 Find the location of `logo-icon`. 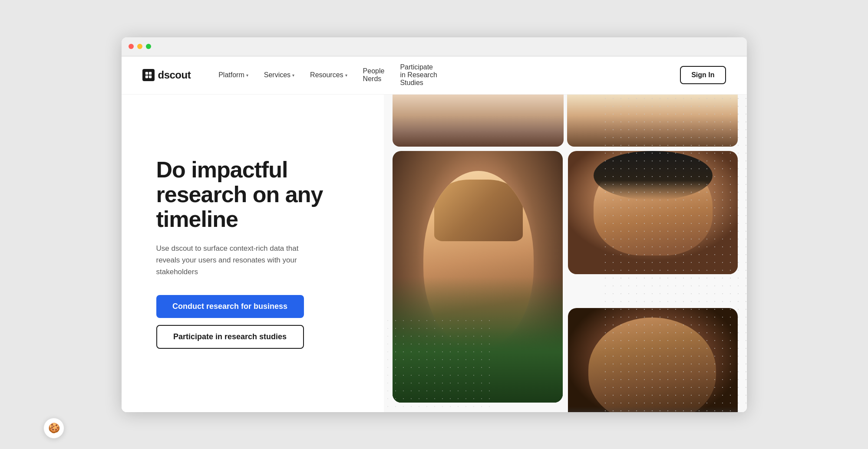

logo-icon is located at coordinates (149, 75).